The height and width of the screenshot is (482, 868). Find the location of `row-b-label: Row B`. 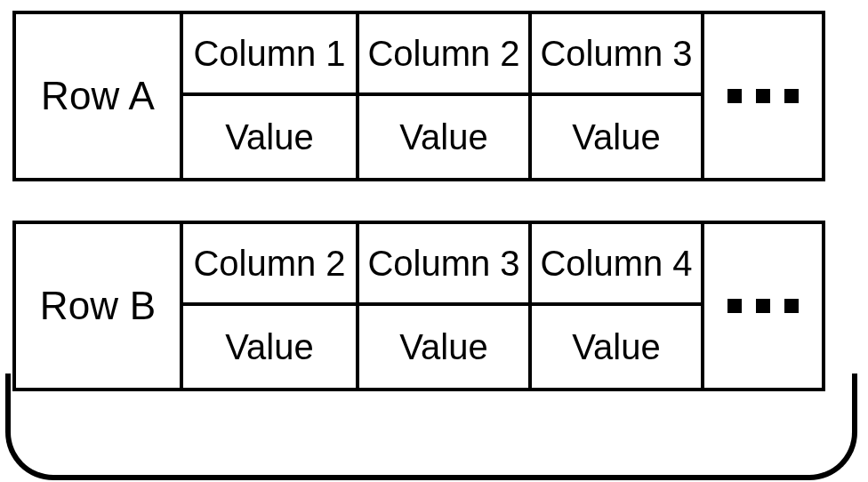

row-b-label: Row B is located at coordinates (100, 306).